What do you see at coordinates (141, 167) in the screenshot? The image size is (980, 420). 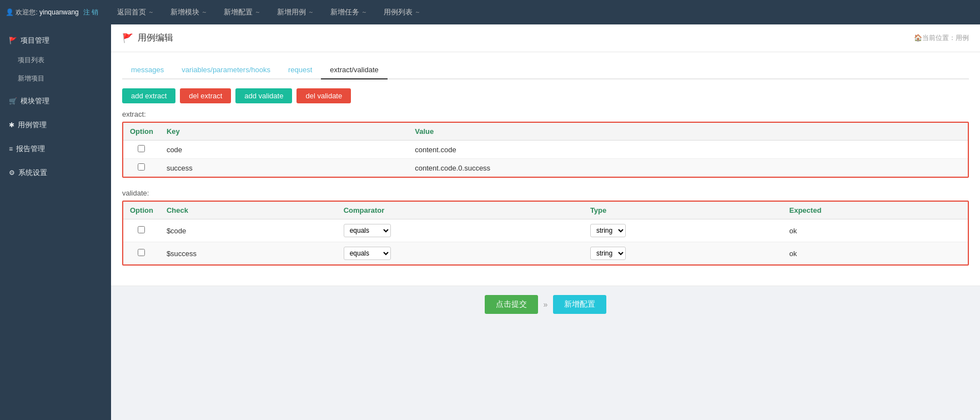 I see `extract-row2-checkbox` at bounding box center [141, 167].